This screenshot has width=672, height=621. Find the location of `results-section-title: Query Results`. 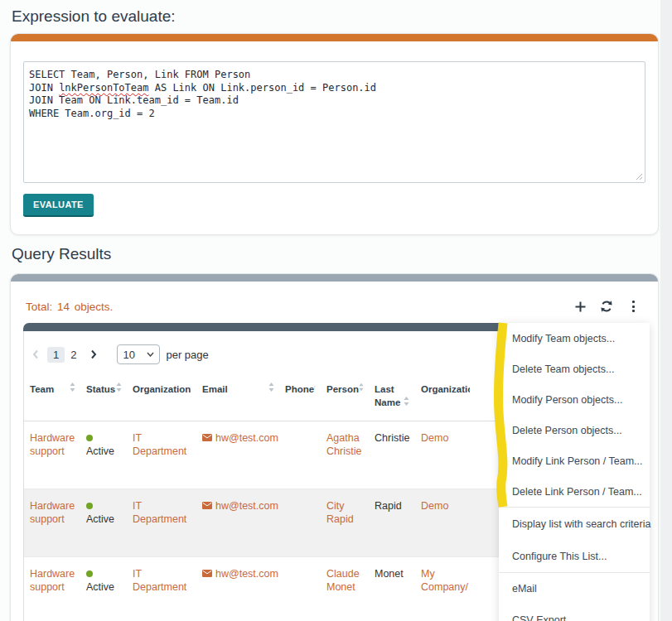

results-section-title: Query Results is located at coordinates (61, 254).